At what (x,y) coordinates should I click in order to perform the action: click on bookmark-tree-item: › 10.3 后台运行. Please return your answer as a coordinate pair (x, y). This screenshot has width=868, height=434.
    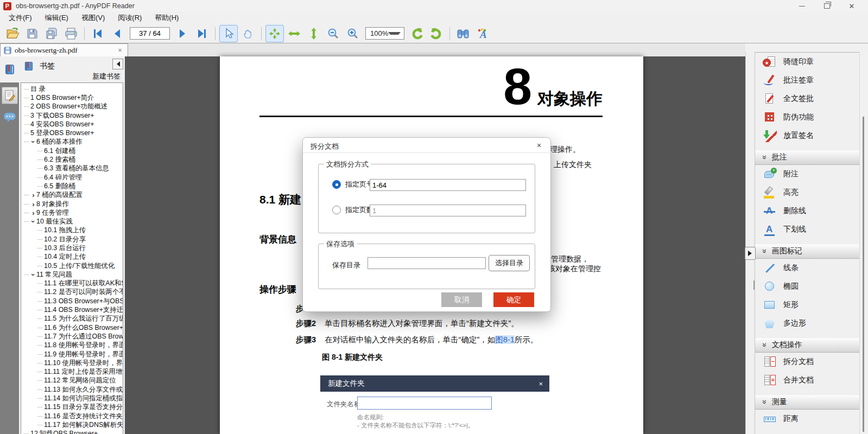
    Looking at the image, I should click on (72, 248).